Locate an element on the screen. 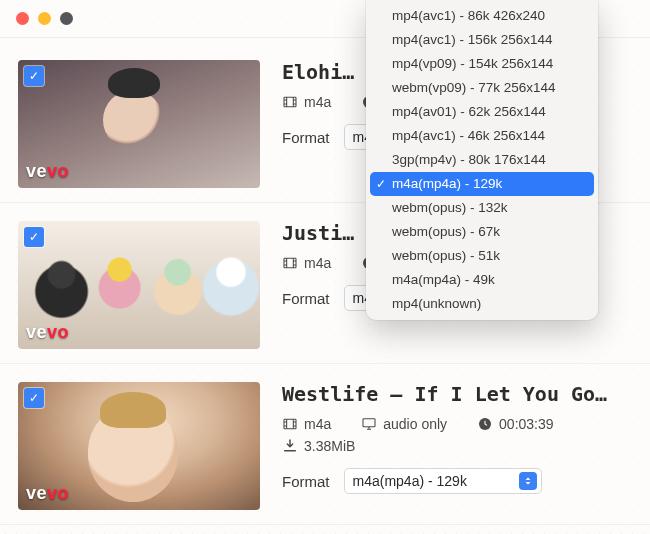 This screenshot has width=650, height=534. download-icon is located at coordinates (290, 446).